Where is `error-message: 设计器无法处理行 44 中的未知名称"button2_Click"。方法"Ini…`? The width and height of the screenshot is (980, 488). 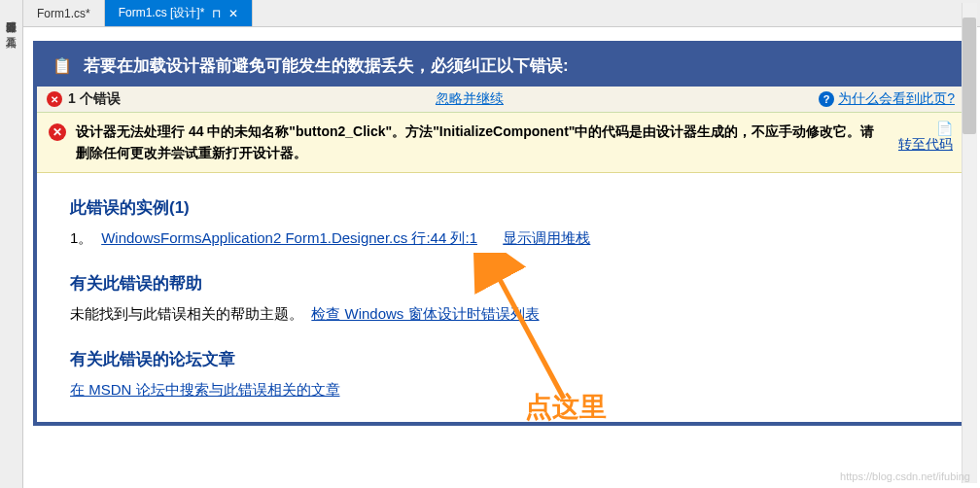 error-message: 设计器无法处理行 44 中的未知名称"button2_Click"。方法"Ini… is located at coordinates (476, 142).